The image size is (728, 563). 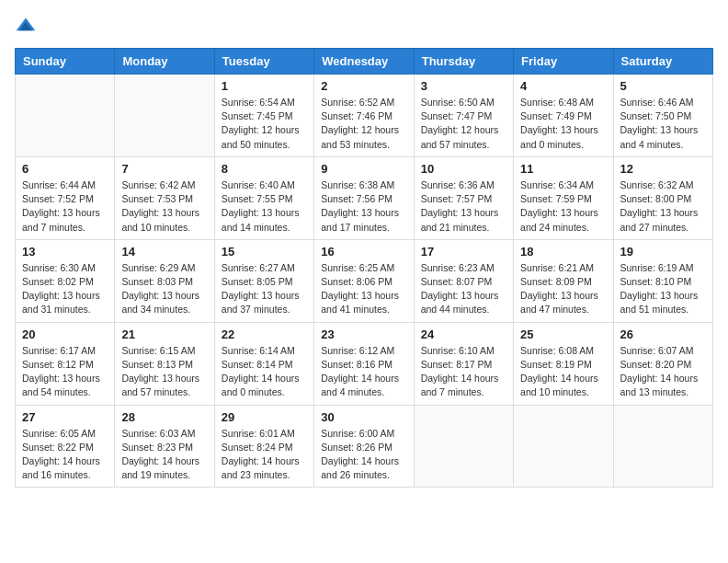 I want to click on day-info: Sunrise: 6:48 AM Sunset: 7:49 PM Dayligh…, so click(x=563, y=123).